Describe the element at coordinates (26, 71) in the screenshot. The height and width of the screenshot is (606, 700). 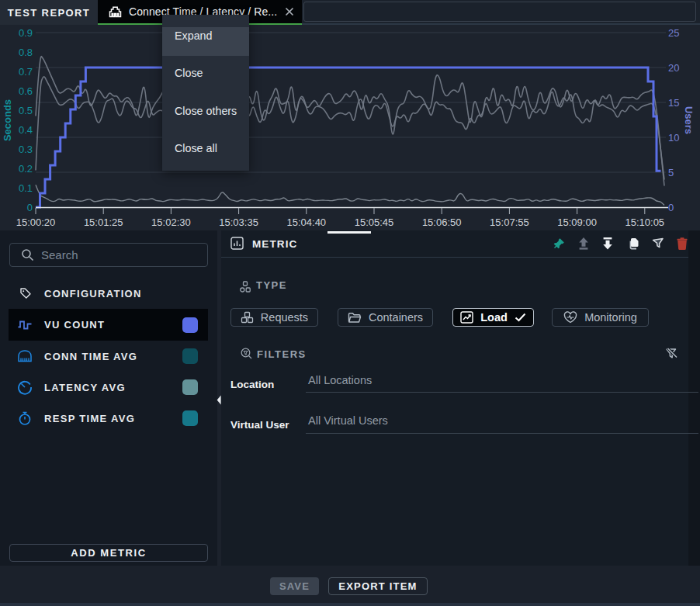
I see `svg-text: 0.7` at that location.